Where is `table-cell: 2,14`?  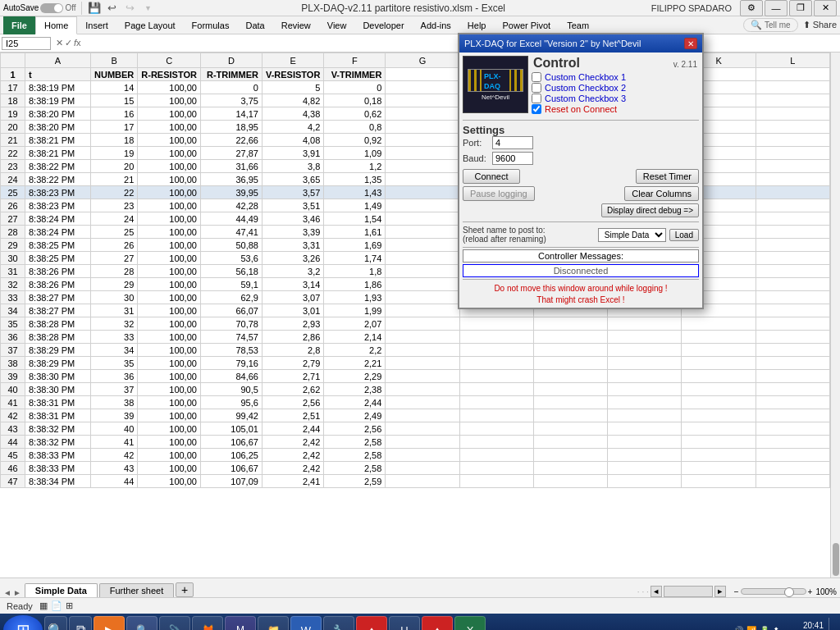 table-cell: 2,14 is located at coordinates (354, 337).